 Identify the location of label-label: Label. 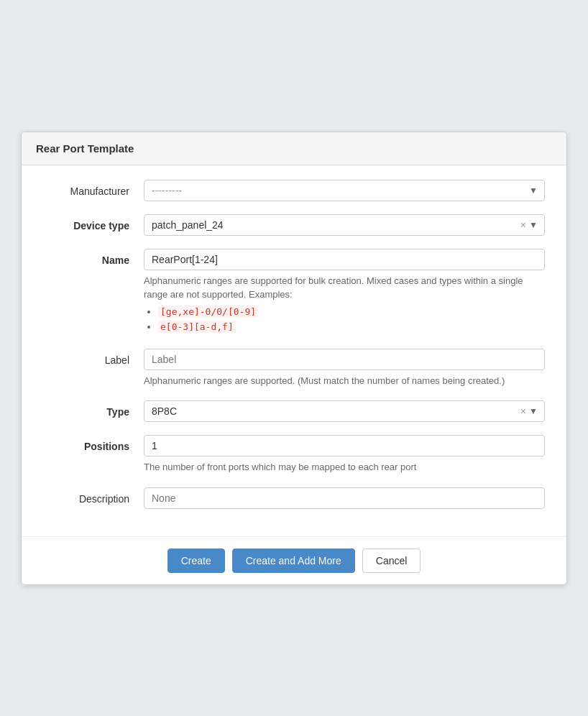
(93, 357).